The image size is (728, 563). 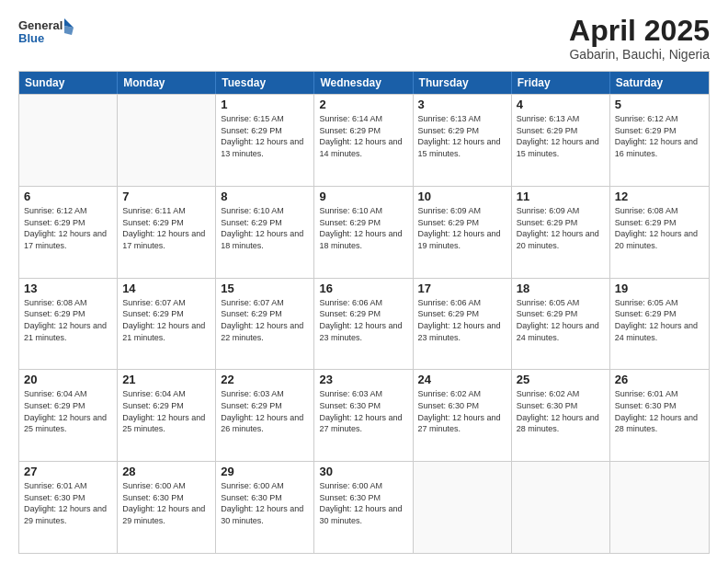 I want to click on cal-cell: 28Sunrise: 6:00 AM Sunset: 6:30 PM Dayli…, so click(x=167, y=508).